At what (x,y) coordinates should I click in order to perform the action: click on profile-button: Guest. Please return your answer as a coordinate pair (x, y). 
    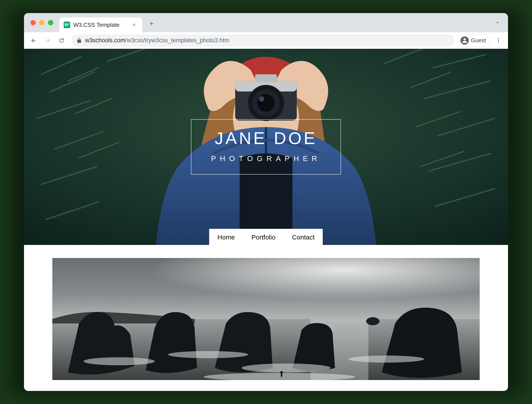
    Looking at the image, I should click on (474, 40).